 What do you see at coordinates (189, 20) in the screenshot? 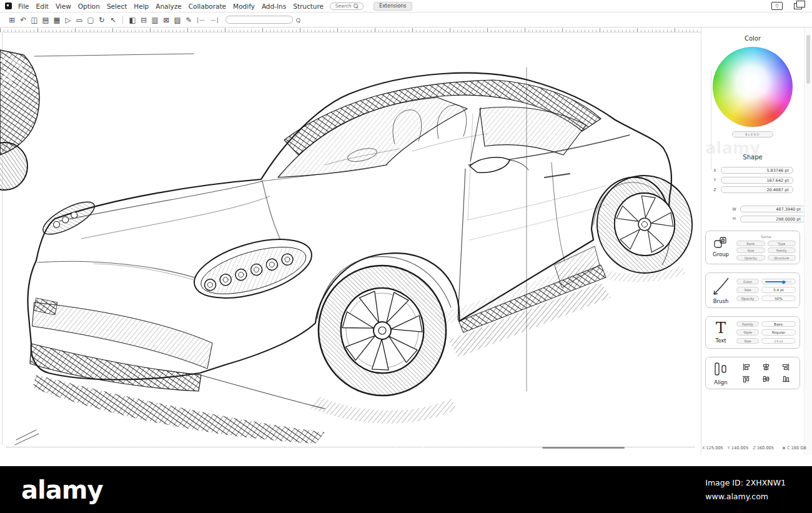
I see `pen-tool-icon: ✎` at bounding box center [189, 20].